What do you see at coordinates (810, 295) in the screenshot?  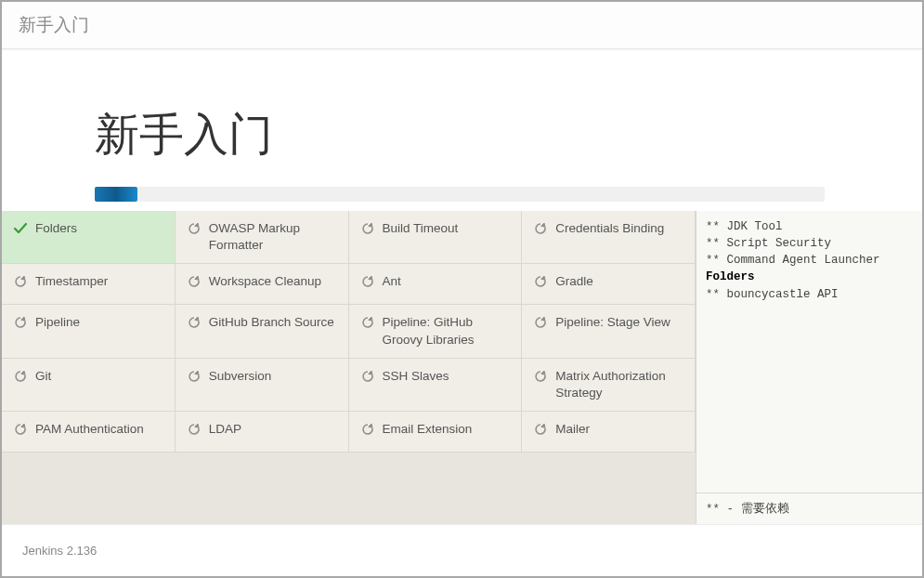 I see `log-line: ** bouncycastle API` at bounding box center [810, 295].